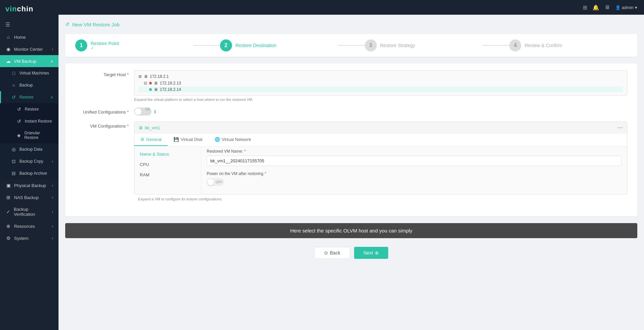  Describe the element at coordinates (29, 121) in the screenshot. I see `sidebar-item-instant-restore: ↺ Instant Restore` at that location.